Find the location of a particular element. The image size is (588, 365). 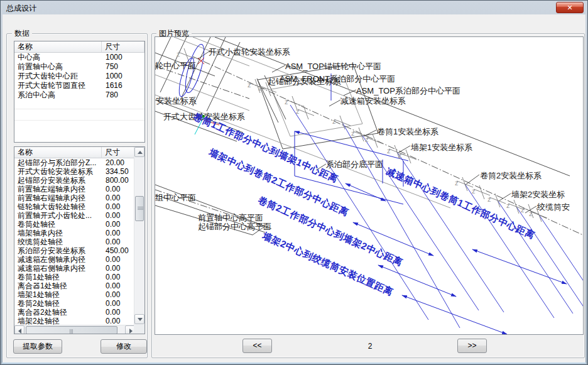

table-row: 卷筒2处轴径0.00 is located at coordinates (79, 303).